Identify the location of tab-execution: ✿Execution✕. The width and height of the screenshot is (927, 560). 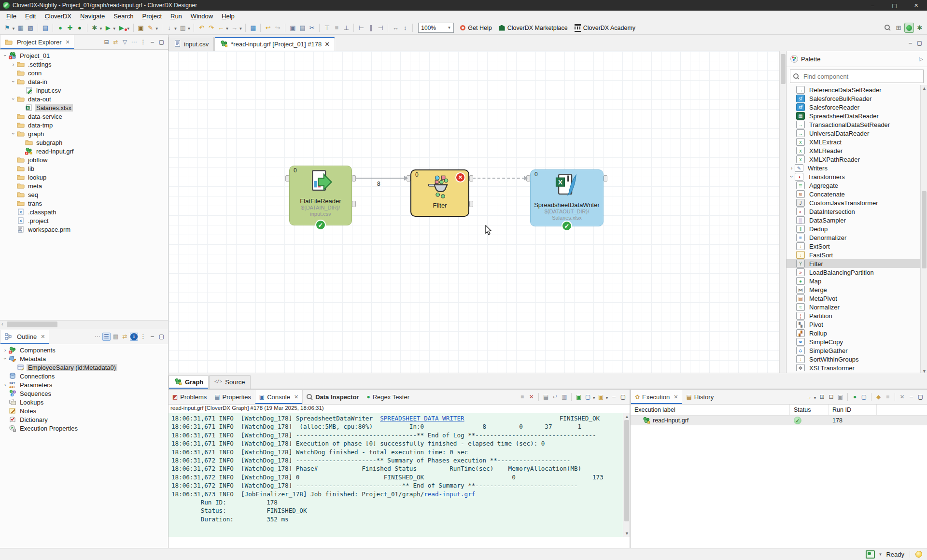
(657, 397).